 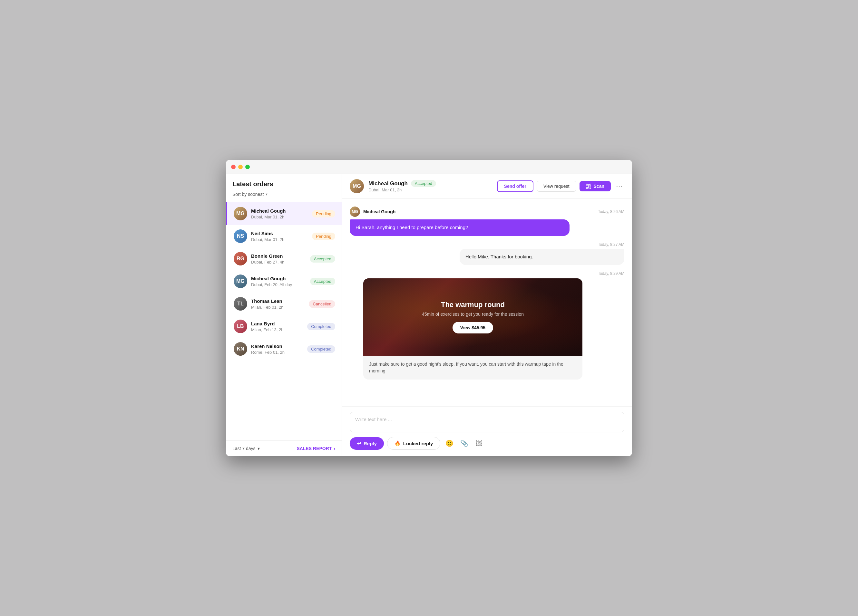 I want to click on order-info: Thomas Lean Milan, Feb 01, 2h, so click(x=280, y=304).